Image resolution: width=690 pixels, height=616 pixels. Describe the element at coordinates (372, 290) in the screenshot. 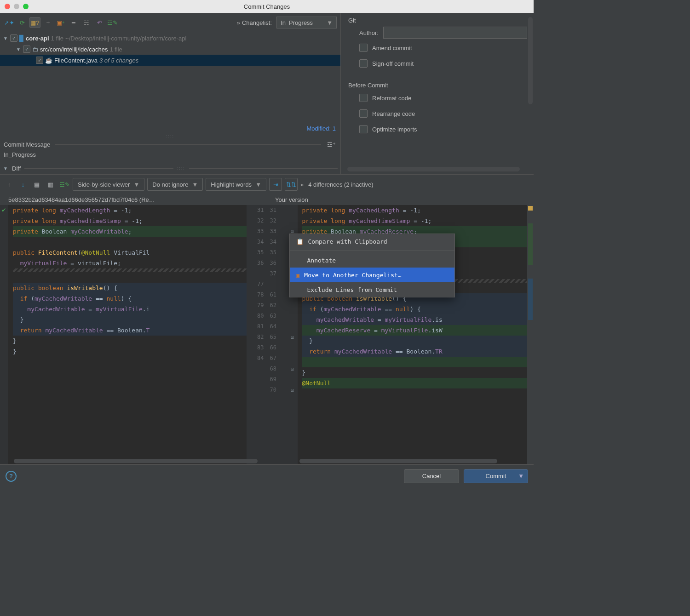

I see `ctx-exclude-lines: Exclude Lines from Commit` at that location.